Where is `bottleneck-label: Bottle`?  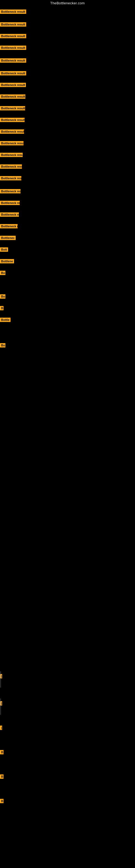 bottleneck-label: Bottle is located at coordinates (5, 320).